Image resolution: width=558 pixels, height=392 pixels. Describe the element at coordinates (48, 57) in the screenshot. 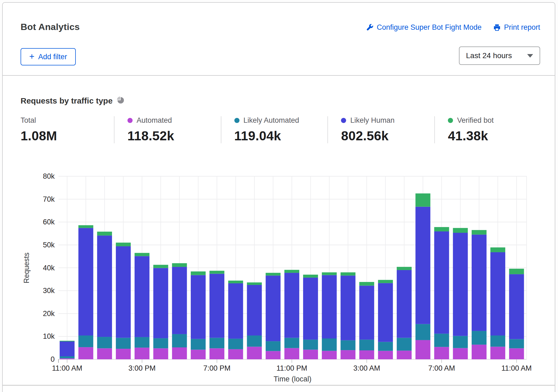

I see `add-filter-button: + Add filter` at that location.